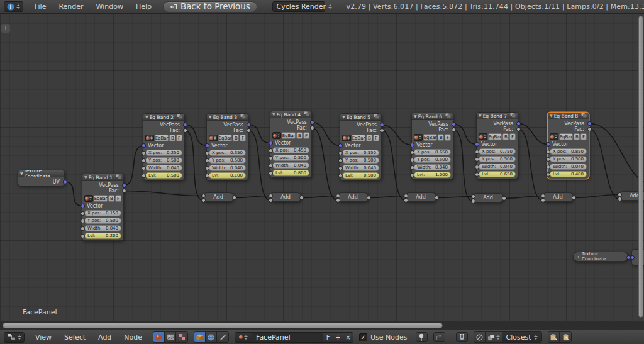 The width and height of the screenshot is (644, 344). What do you see at coordinates (497, 174) in the screenshot?
I see `value-slider: Lvl:0.650` at bounding box center [497, 174].